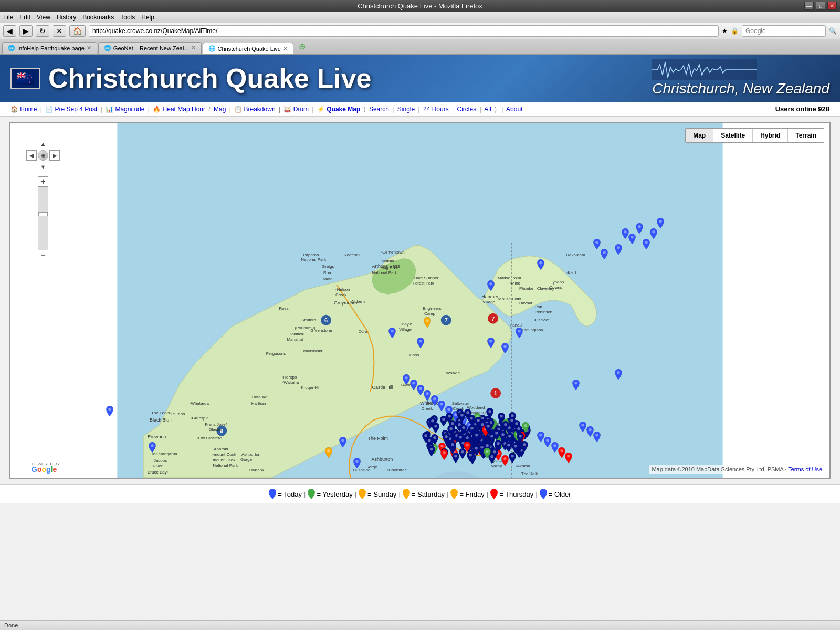  I want to click on nav-all: All, so click(487, 109).